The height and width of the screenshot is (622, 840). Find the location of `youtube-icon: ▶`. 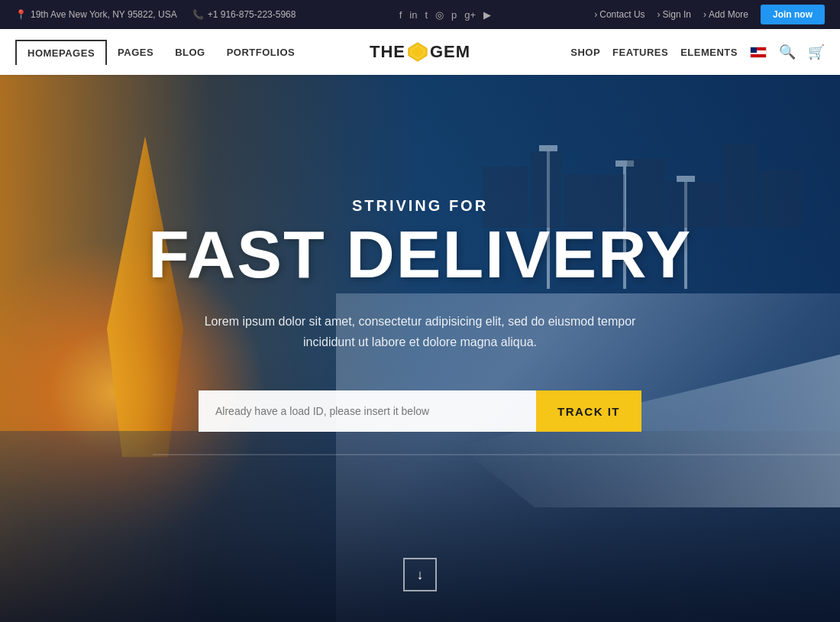

youtube-icon: ▶ is located at coordinates (487, 15).